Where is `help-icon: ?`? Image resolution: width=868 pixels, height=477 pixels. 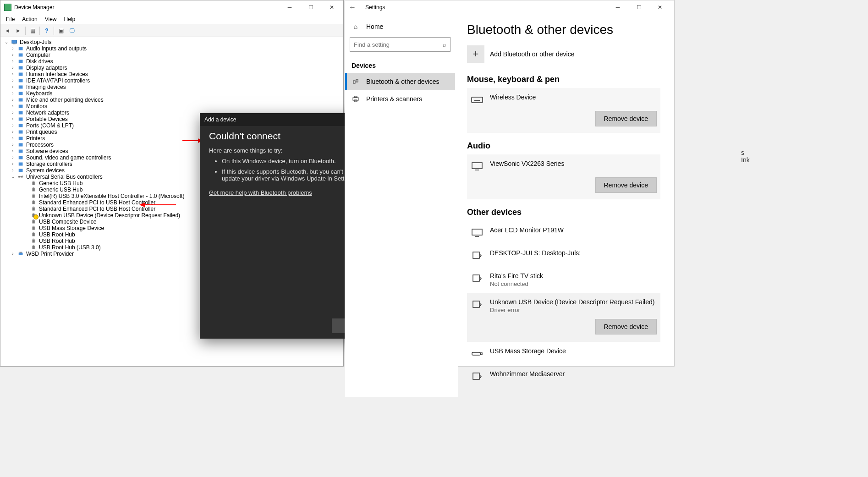
help-icon: ? is located at coordinates (47, 31).